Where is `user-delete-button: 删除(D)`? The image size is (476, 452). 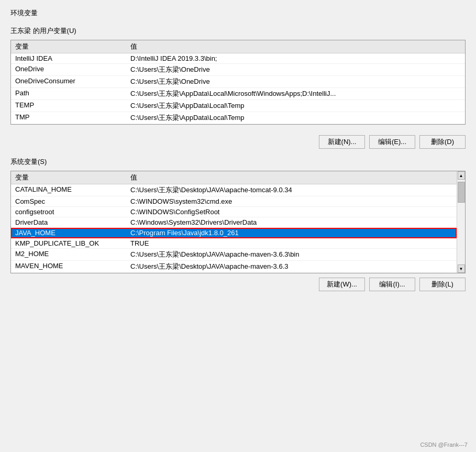 user-delete-button: 删除(D) is located at coordinates (442, 142).